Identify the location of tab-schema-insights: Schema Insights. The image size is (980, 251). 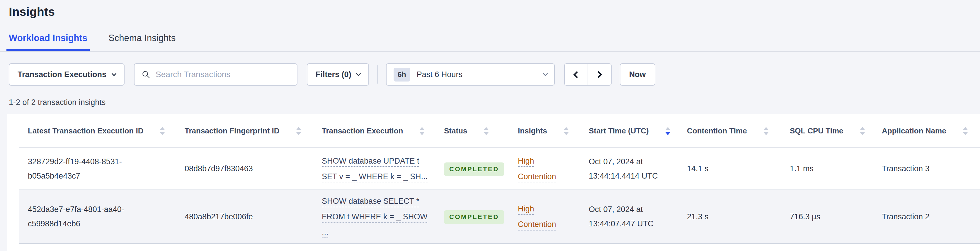
(142, 42).